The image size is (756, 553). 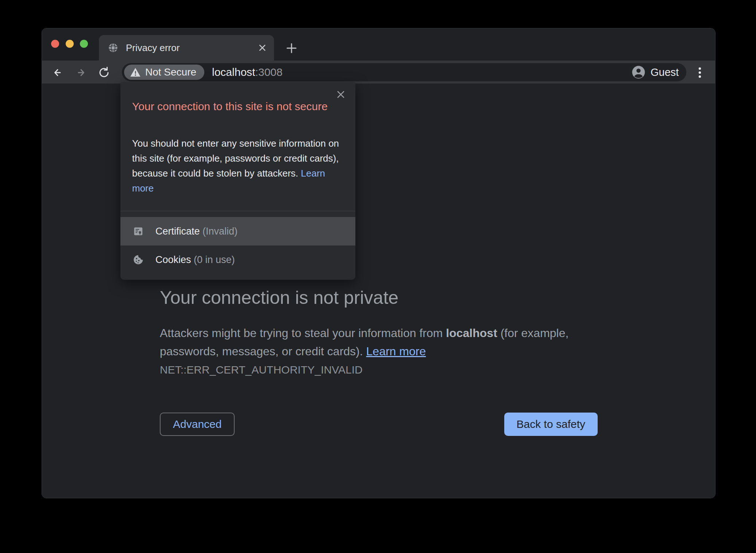 I want to click on three-dot-menu-icon, so click(x=700, y=73).